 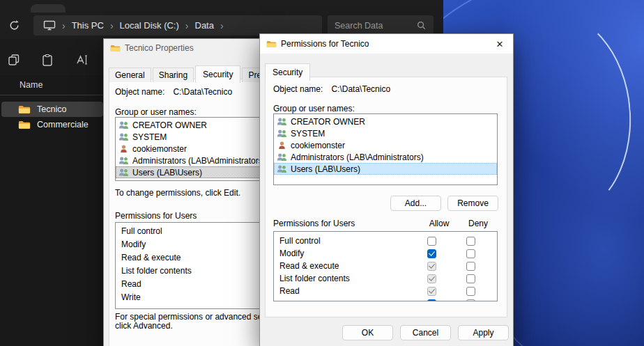 I want to click on apply-button: Apply, so click(x=484, y=333).